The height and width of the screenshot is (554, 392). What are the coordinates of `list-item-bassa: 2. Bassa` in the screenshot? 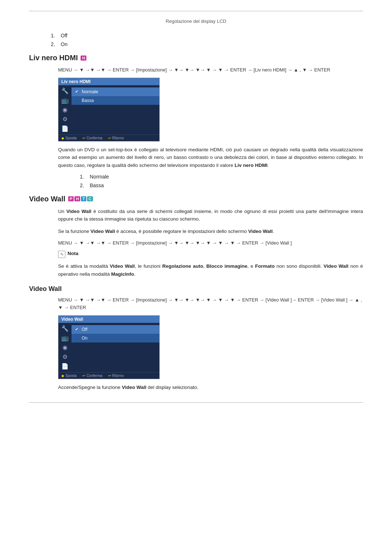 It's located at (221, 185).